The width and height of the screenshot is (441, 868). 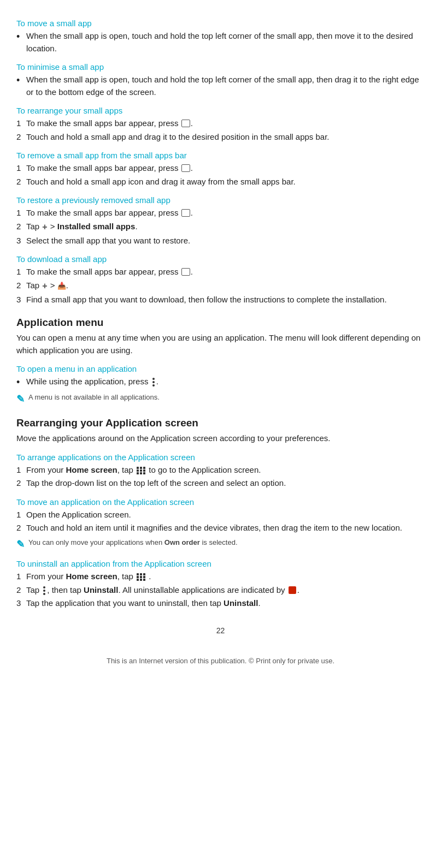 I want to click on bullet-open-menu-1: • While using the application, press ., so click(x=221, y=382).